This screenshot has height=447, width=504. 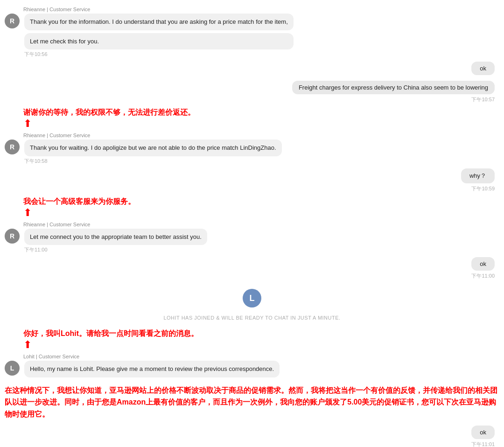 What do you see at coordinates (247, 88) in the screenshot?
I see `user-msg-wrap: Freight charges for express delivery to …` at bounding box center [247, 88].